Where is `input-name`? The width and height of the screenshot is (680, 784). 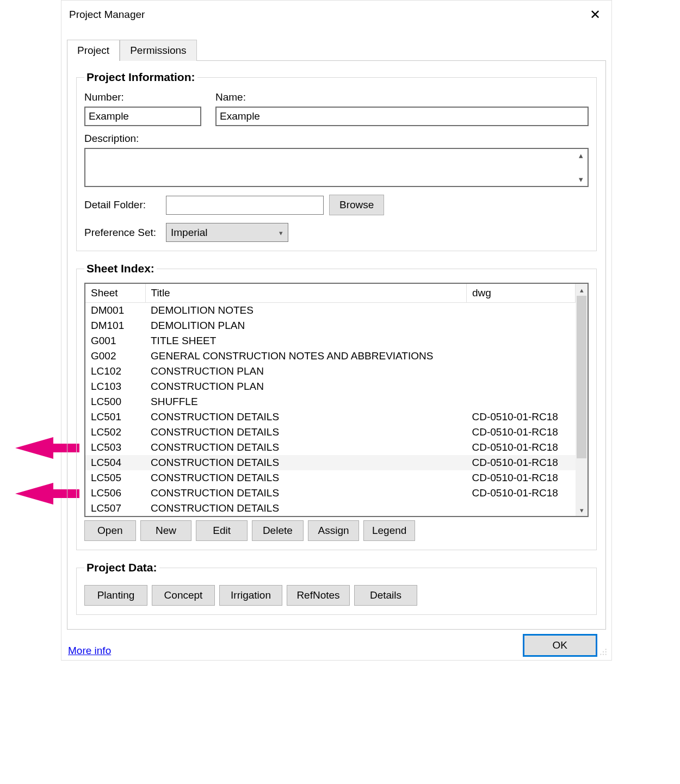
input-name is located at coordinates (402, 116).